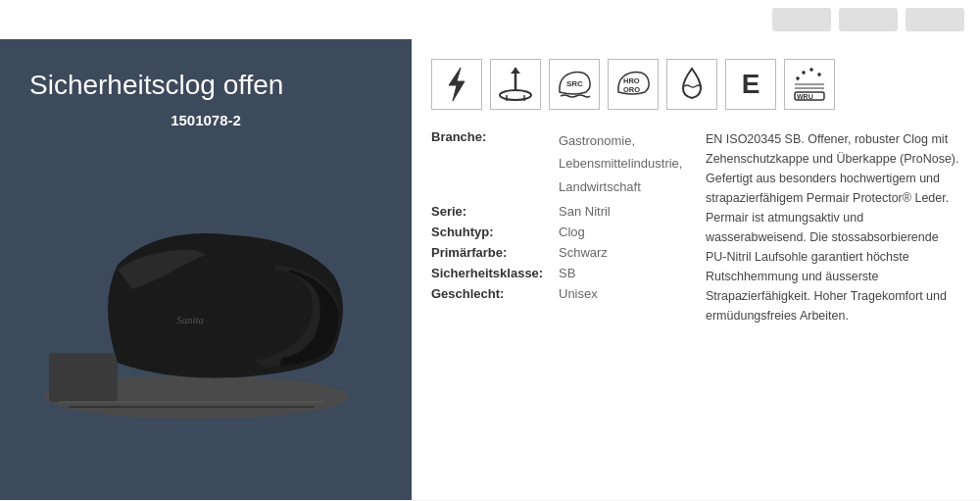 The width and height of the screenshot is (980, 501). What do you see at coordinates (559, 212) in the screenshot?
I see `serie-row: Serie: San Nitril` at bounding box center [559, 212].